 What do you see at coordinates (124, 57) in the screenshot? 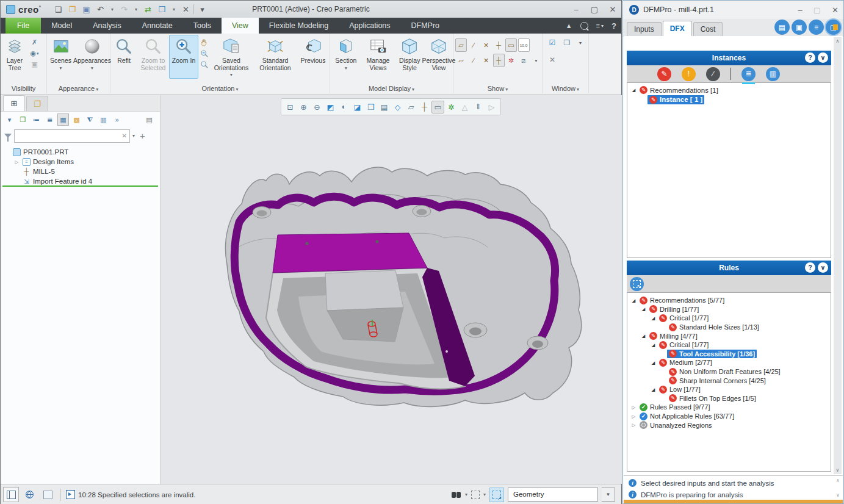
I see `refit-button: Refit` at bounding box center [124, 57].